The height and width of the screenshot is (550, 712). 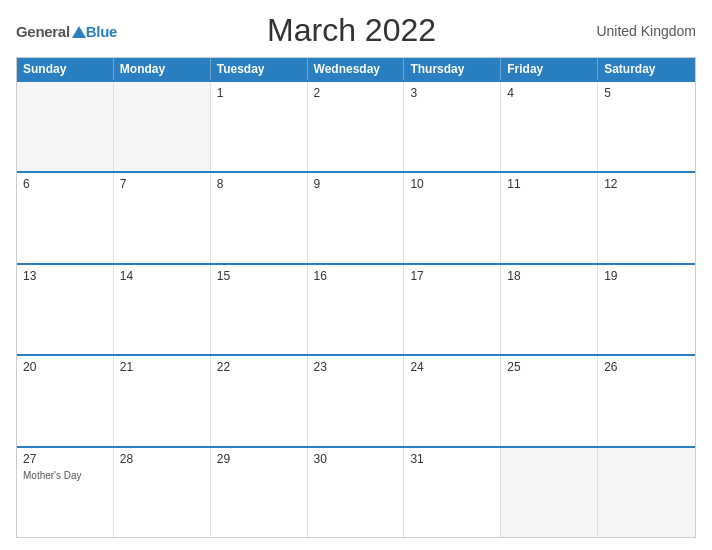 What do you see at coordinates (66, 218) in the screenshot?
I see `calendar-cell-2-1: 6` at bounding box center [66, 218].